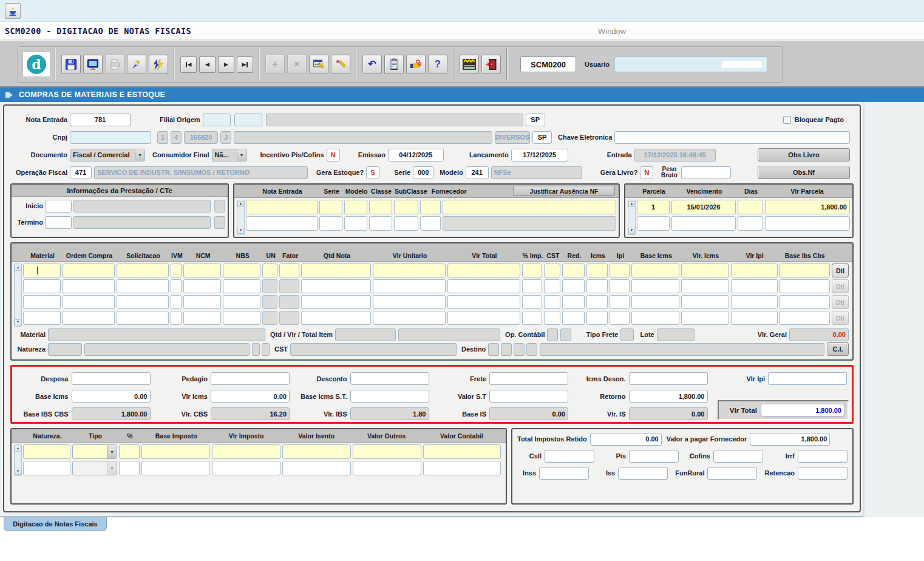  What do you see at coordinates (732, 137) in the screenshot?
I see `chave-eletronica-field` at bounding box center [732, 137].